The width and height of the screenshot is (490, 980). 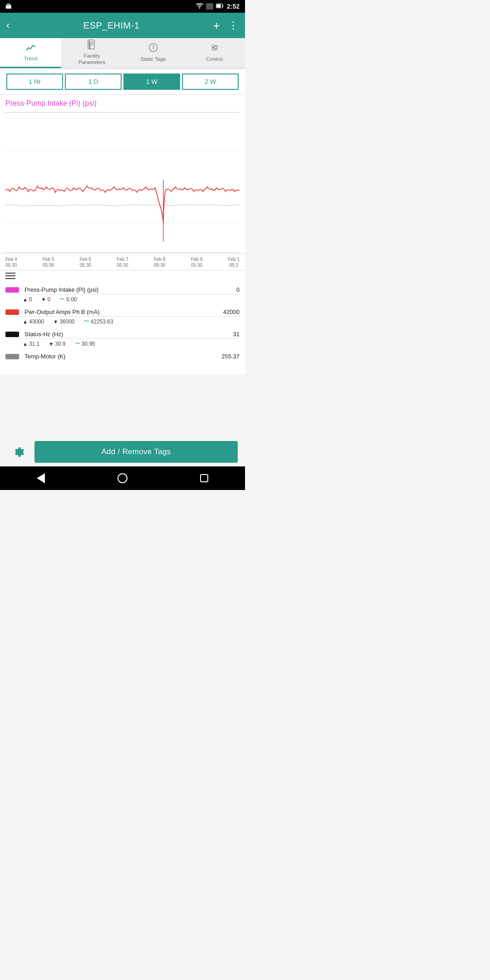 I want to click on stat-row-1-header: Press-Pump Intake (Pi) (psi) 0, so click(x=122, y=289).